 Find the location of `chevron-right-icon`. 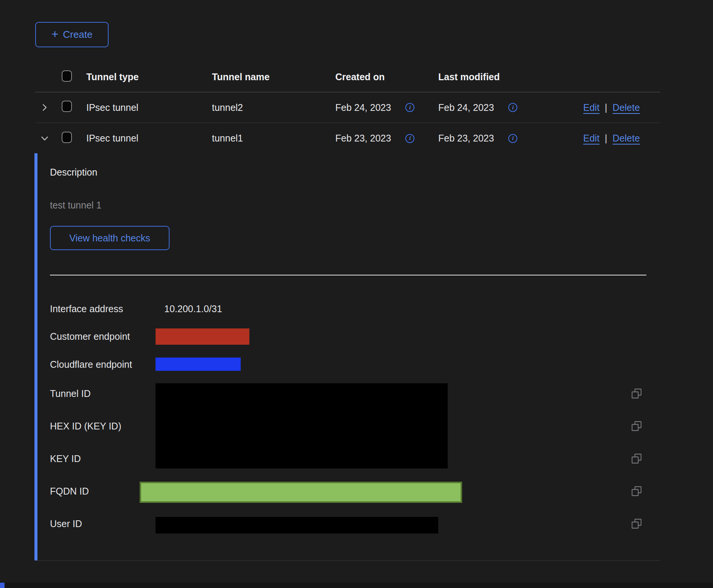

chevron-right-icon is located at coordinates (45, 107).